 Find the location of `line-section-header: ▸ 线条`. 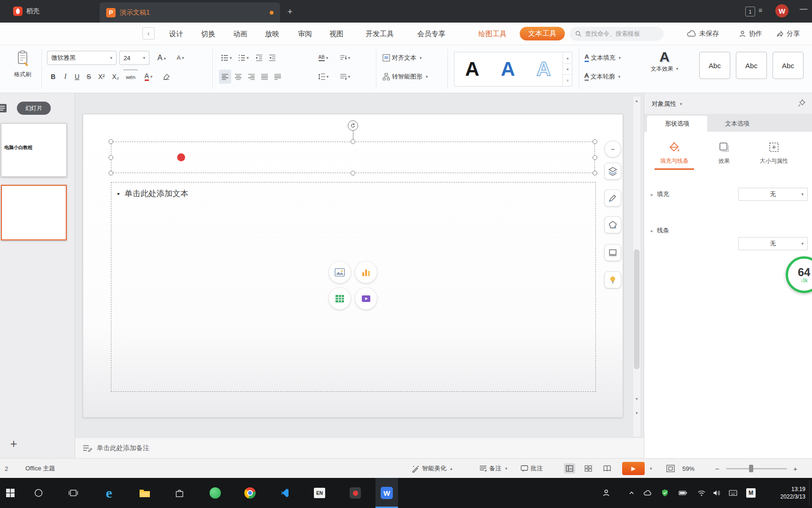

line-section-header: ▸ 线条 is located at coordinates (660, 230).